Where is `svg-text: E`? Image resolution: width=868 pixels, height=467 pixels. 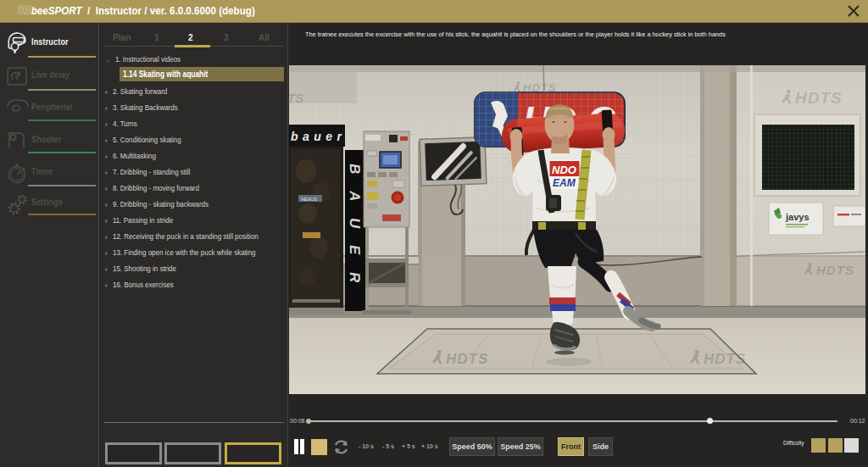 svg-text: E is located at coordinates (354, 251).